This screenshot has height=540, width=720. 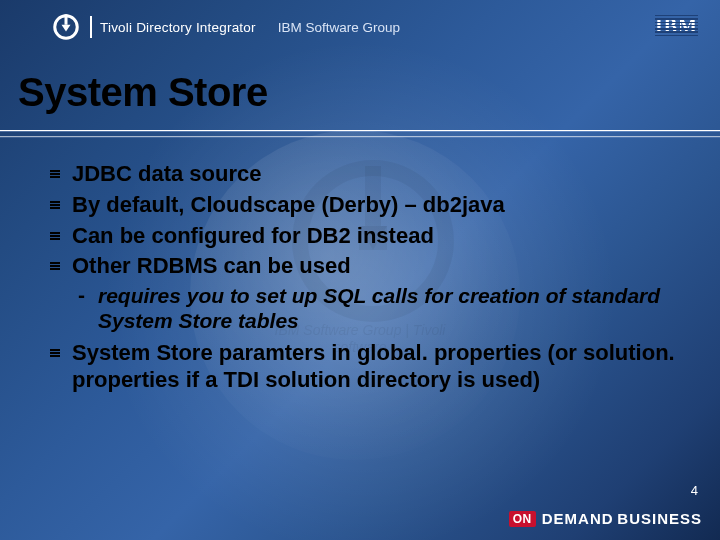 I want to click on sub-bullet-item: requires you to set up SQL calls for cre…, so click(x=386, y=309).